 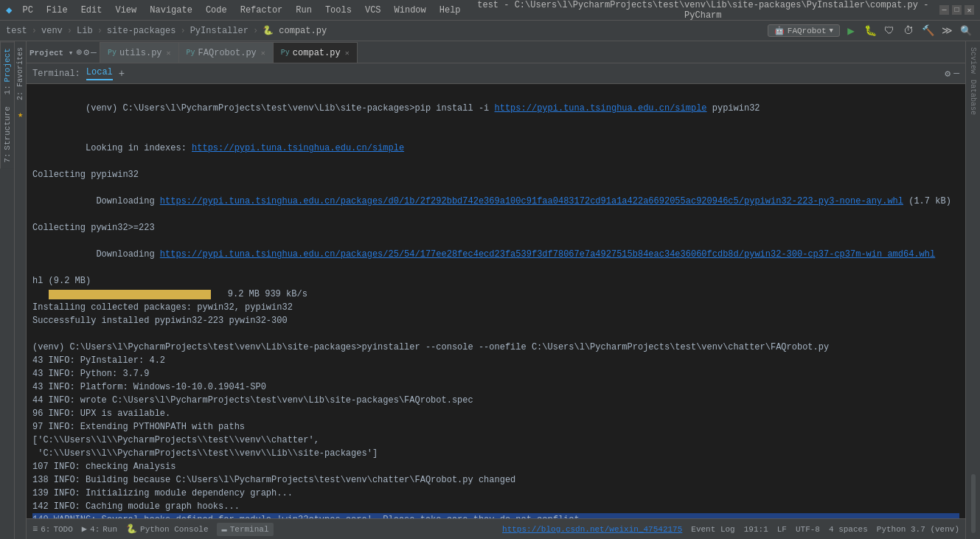 What do you see at coordinates (316, 52) in the screenshot?
I see `tab-compat: Py compat.py ✕` at bounding box center [316, 52].